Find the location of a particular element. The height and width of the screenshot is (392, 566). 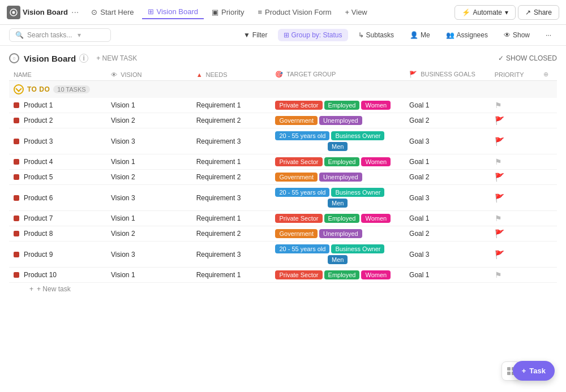

priority-flag-icon: ⚑ is located at coordinates (498, 275).